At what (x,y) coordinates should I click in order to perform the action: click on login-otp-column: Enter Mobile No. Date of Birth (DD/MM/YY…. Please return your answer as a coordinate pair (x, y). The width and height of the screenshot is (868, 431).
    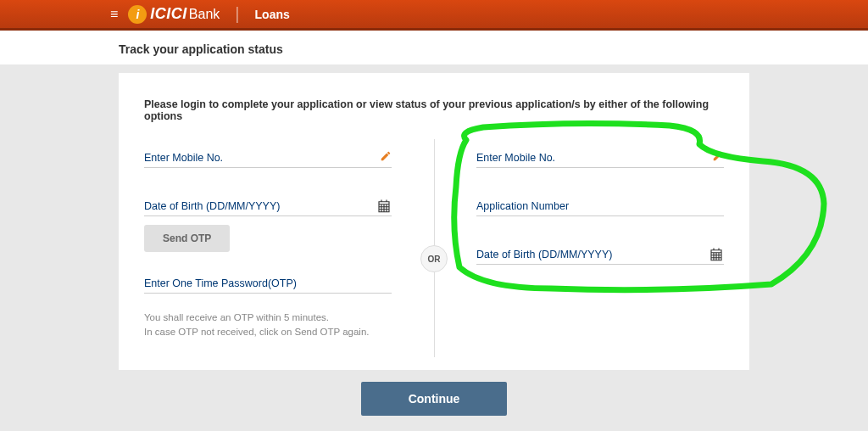
    Looking at the image, I should click on (289, 246).